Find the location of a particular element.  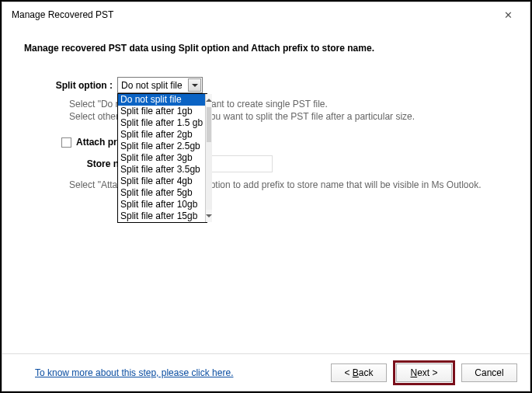

dropdown-item: Do not split file is located at coordinates (162, 99).